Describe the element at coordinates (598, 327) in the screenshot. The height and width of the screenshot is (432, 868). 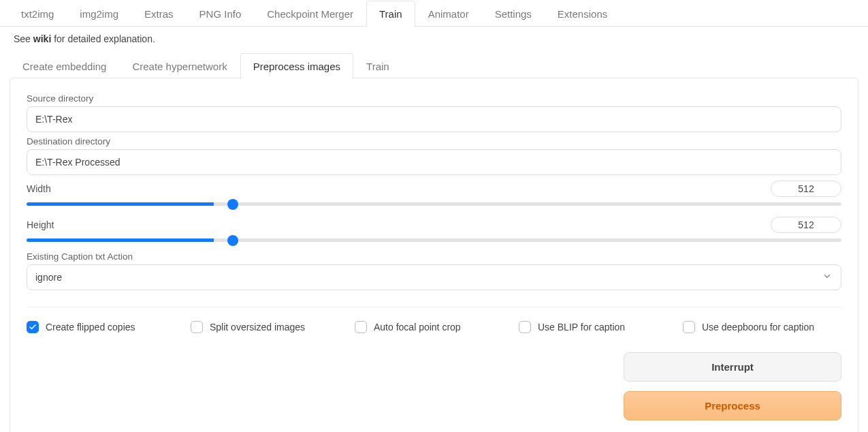
I see `check-blip: Use BLIP for caption` at that location.